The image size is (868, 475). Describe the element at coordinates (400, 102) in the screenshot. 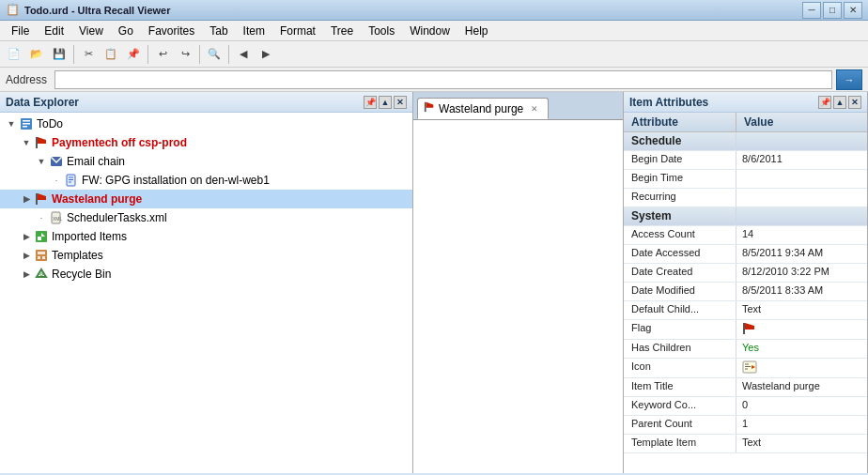

I see `panel-close-button: ✕` at that location.